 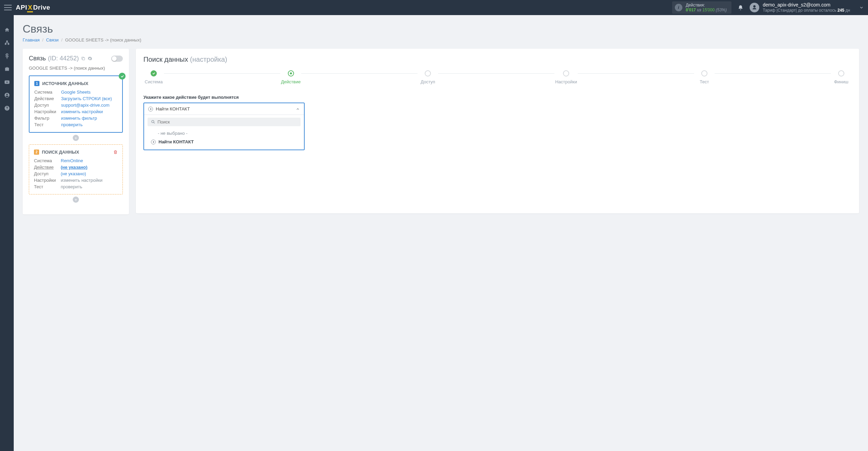 I want to click on copy-icon, so click(x=83, y=58).